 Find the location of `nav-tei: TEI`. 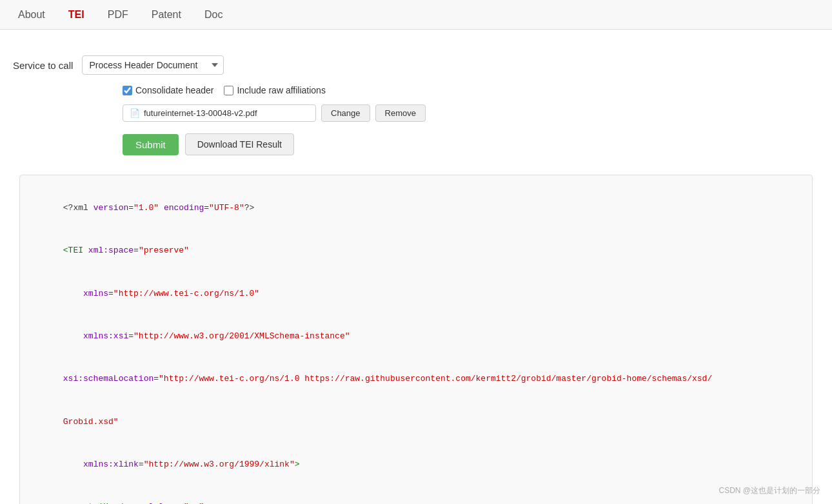

nav-tei: TEI is located at coordinates (76, 14).